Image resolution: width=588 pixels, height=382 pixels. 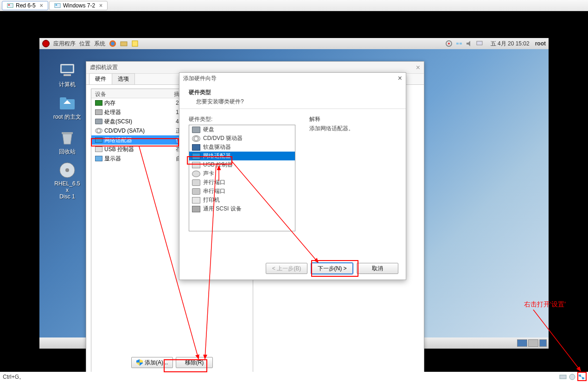 I want to click on shield-icon, so click(x=140, y=363).